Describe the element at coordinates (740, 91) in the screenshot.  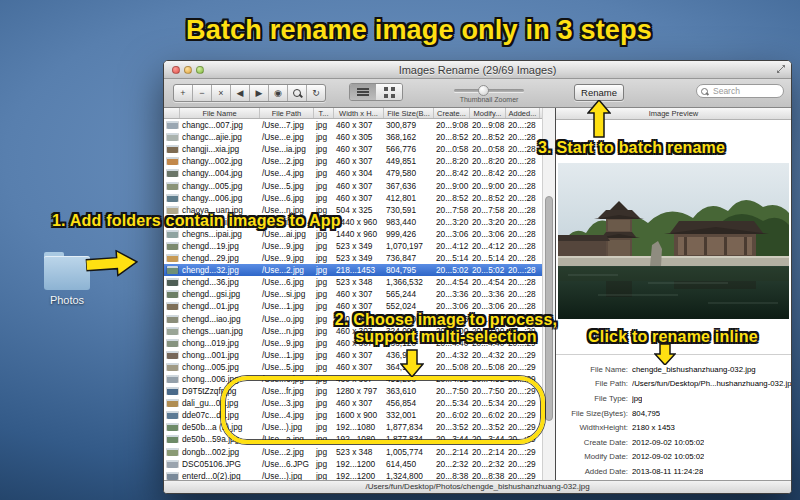
I see `search-field` at that location.